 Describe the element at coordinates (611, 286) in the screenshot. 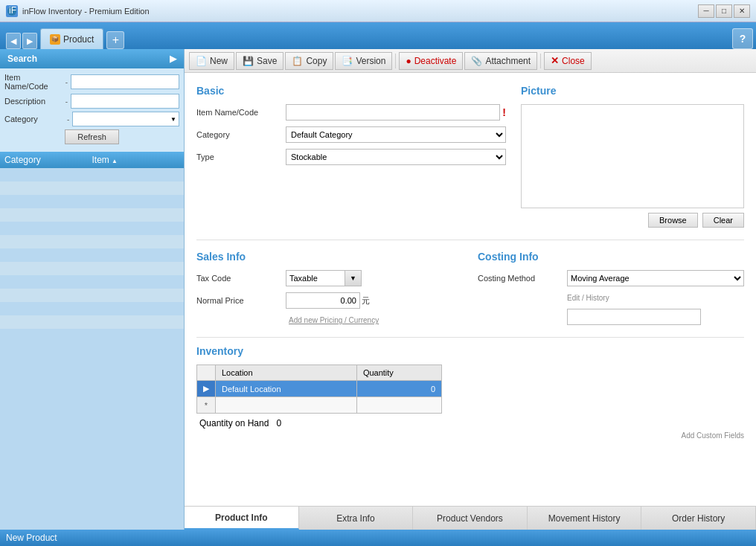

I see `costing-section: Costing Info Costing Method Moving Avera…` at that location.